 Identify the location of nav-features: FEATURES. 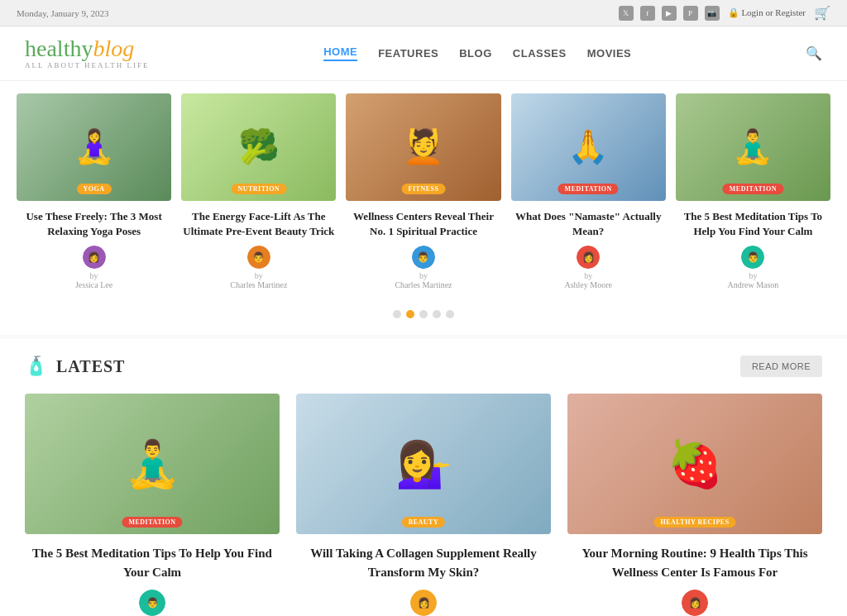
(409, 53).